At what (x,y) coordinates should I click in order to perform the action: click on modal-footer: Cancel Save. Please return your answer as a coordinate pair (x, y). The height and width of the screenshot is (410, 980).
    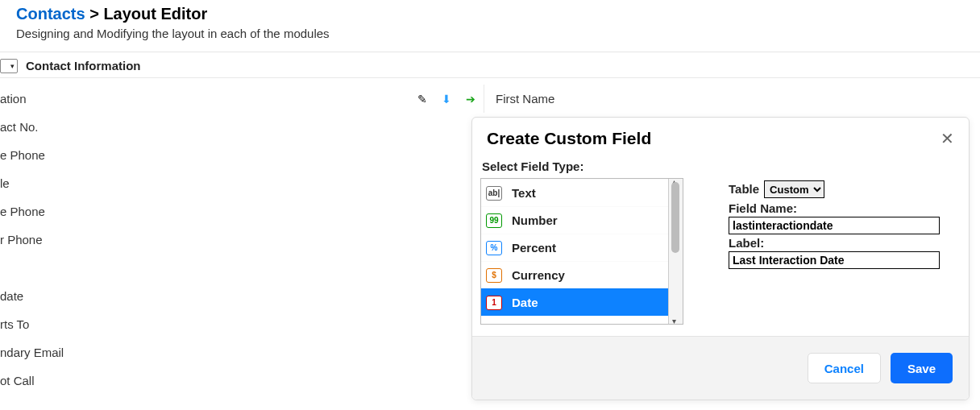
    Looking at the image, I should click on (720, 367).